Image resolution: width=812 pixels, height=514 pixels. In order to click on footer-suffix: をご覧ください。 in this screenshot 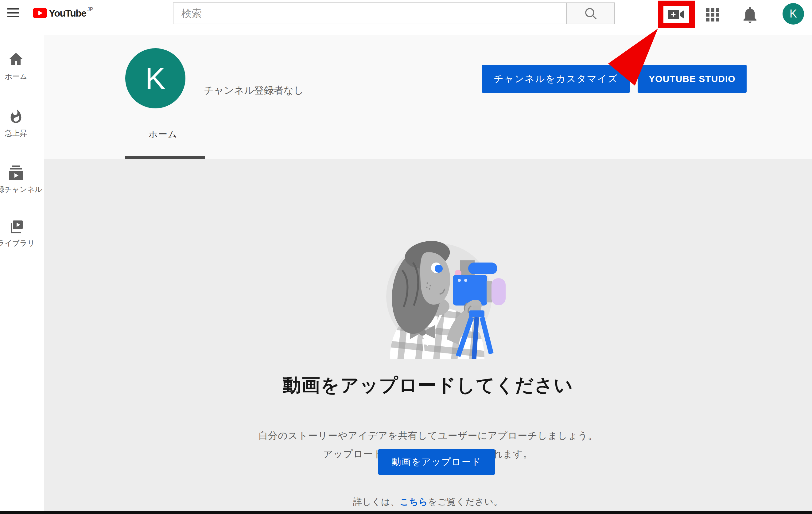, I will do `click(465, 502)`.